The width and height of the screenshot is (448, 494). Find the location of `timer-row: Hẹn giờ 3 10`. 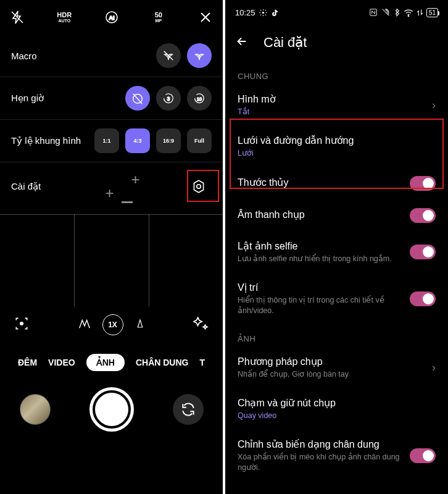

timer-row: Hẹn giờ 3 10 is located at coordinates (111, 99).